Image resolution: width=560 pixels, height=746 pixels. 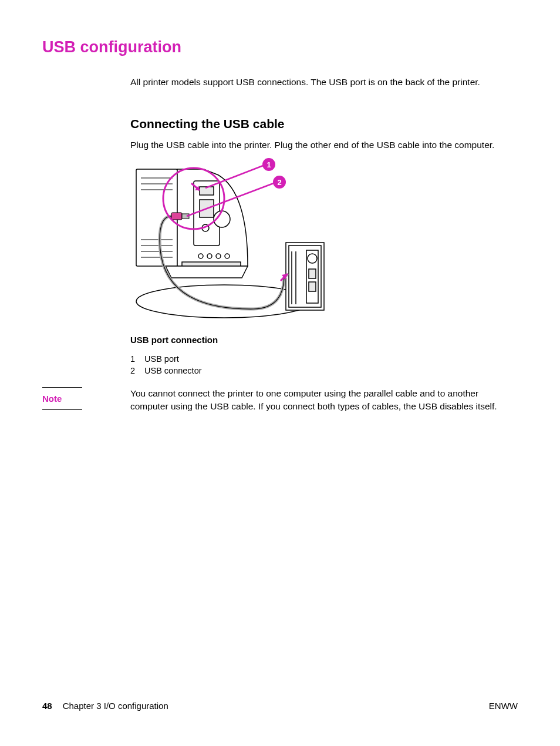 What do you see at coordinates (504, 706) in the screenshot?
I see `footer-right: ENWW` at bounding box center [504, 706].